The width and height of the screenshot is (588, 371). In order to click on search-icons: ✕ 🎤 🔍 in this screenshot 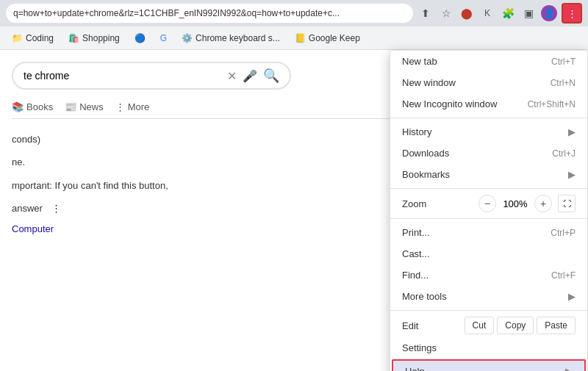, I will do `click(253, 76)`.